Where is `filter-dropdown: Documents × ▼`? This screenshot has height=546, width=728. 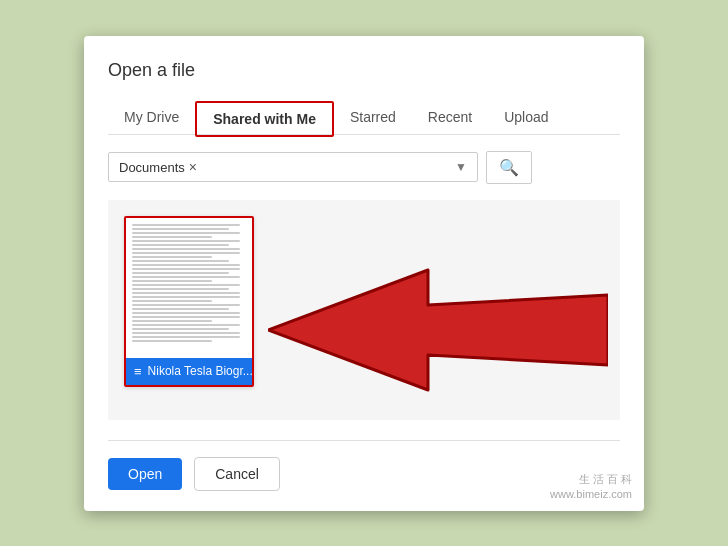
filter-dropdown: Documents × ▼ is located at coordinates (293, 167).